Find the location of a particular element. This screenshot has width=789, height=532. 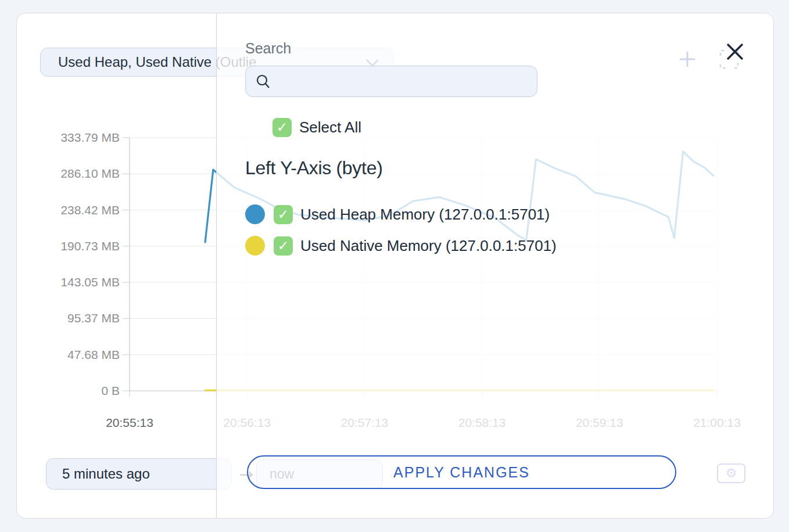

search-icon is located at coordinates (263, 82).